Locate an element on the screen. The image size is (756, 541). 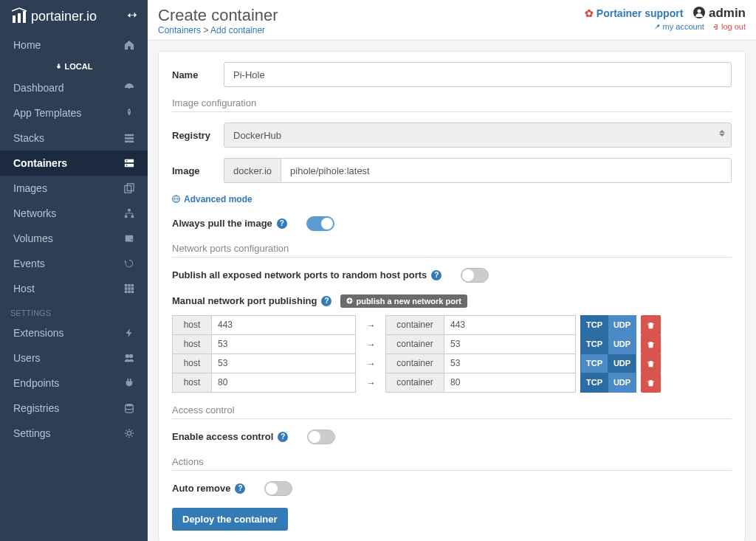
section-network-ports: Network ports configuration is located at coordinates (452, 250).